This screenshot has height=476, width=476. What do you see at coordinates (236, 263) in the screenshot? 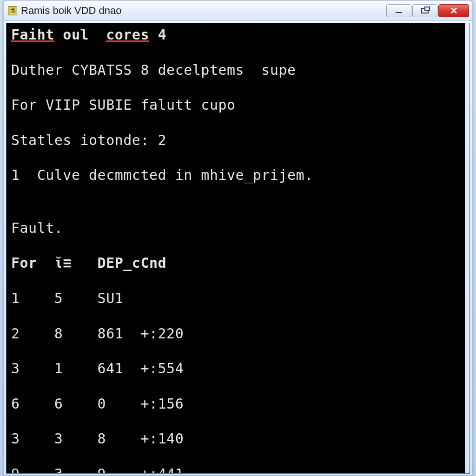
I see `table-header: For ῐ≡ DEP_cCnd` at bounding box center [236, 263].